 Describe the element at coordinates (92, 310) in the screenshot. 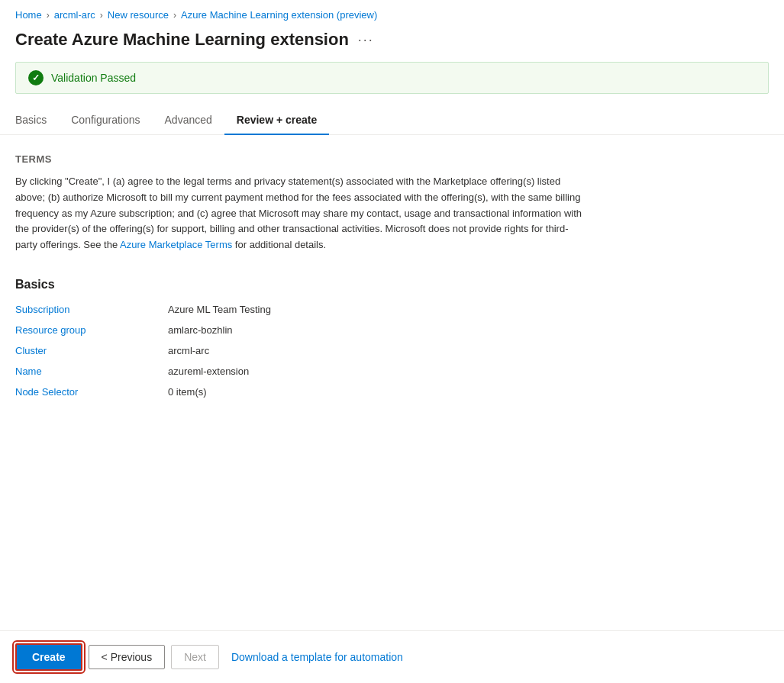

I see `field-label-subscription: Subscription` at that location.